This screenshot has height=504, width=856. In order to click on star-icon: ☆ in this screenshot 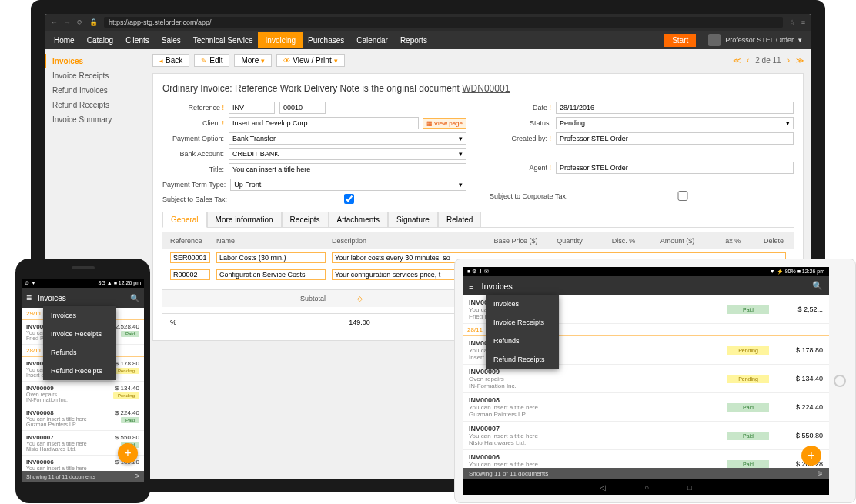, I will do `click(792, 22)`.